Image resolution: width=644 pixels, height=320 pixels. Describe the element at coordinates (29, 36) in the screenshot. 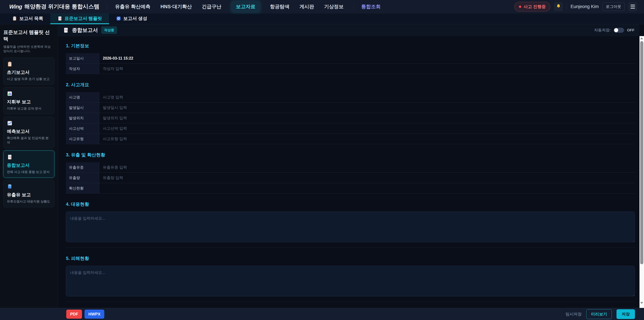

I see `sidebar-title: 표준보고서 템플릿 선택` at that location.